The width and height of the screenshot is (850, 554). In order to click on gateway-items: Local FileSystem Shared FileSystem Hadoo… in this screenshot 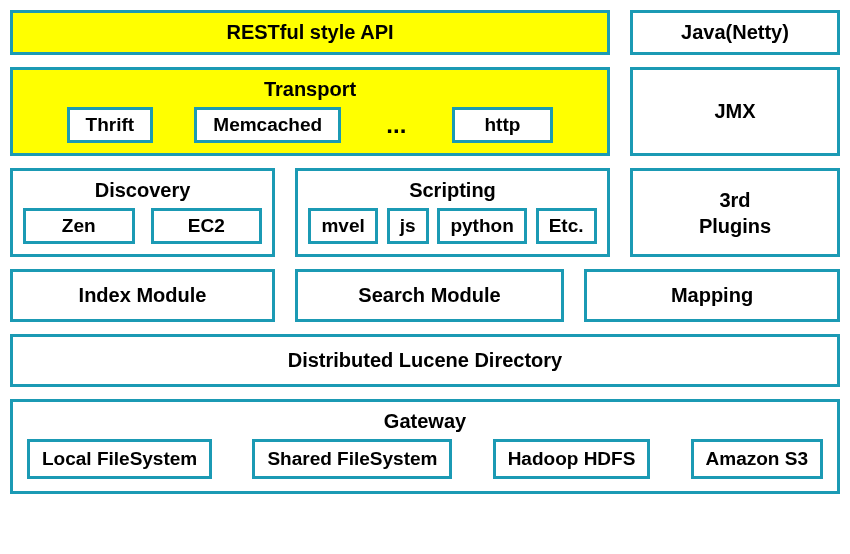, I will do `click(425, 459)`.